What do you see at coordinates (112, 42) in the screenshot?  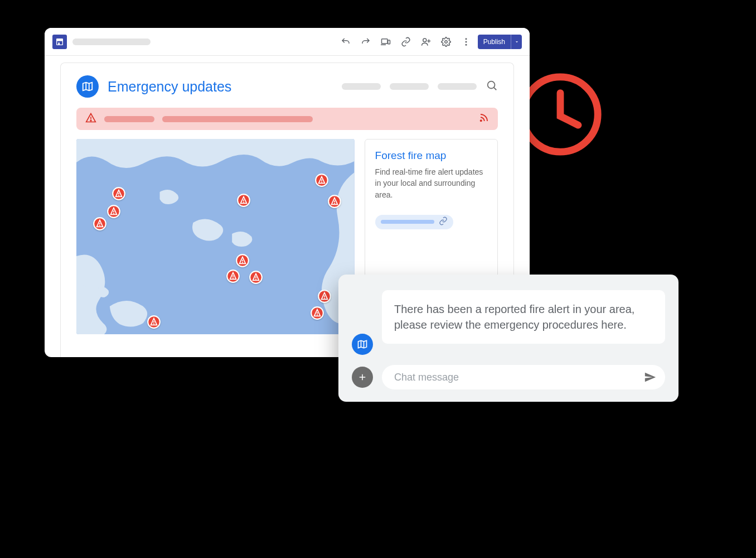 I see `doc-title-placeholder` at bounding box center [112, 42].